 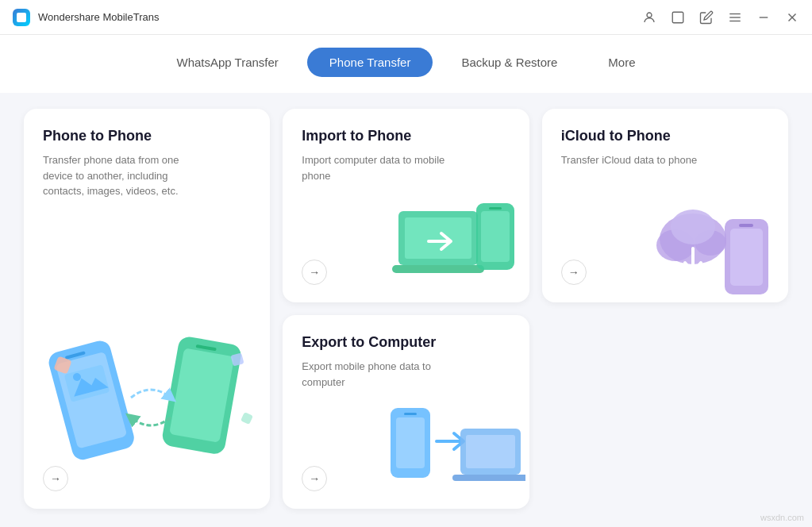 I want to click on nav-bar: WhatsApp Transfer Phone Transfer Backup …, so click(x=406, y=63).